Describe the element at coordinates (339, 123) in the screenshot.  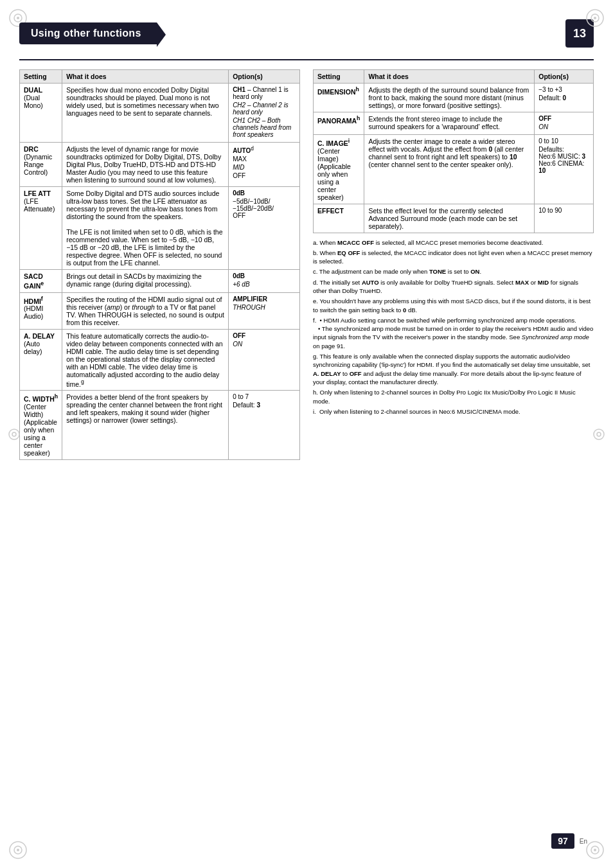
I see `setting-cell: PANORAMAh` at that location.